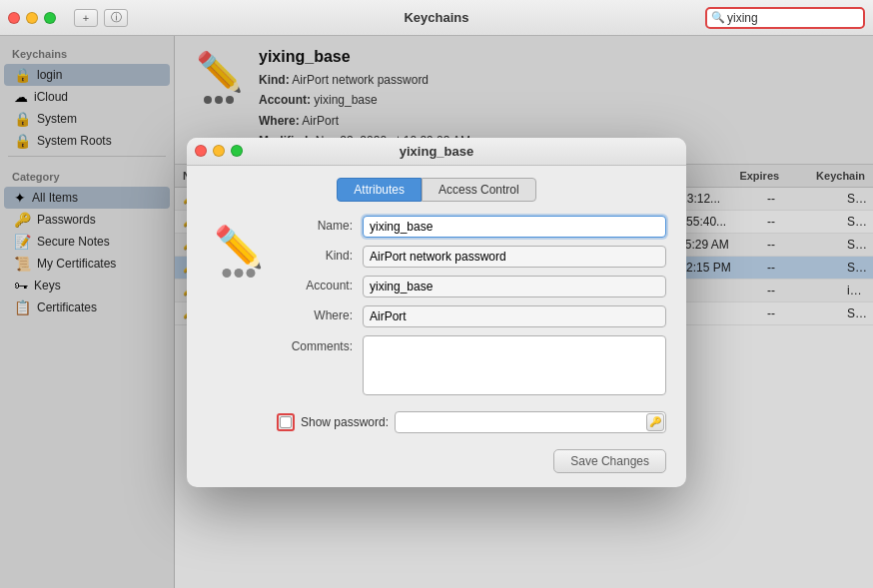  I want to click on modal-dot1, so click(228, 274).